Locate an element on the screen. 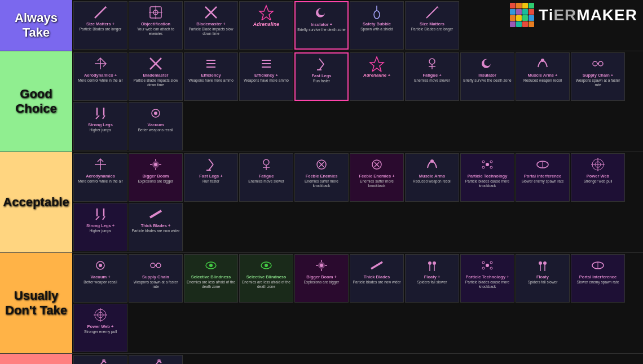 The height and width of the screenshot is (364, 643). item-muscle-arms: Muscle Arms Reduced weapon recoil is located at coordinates (432, 177).